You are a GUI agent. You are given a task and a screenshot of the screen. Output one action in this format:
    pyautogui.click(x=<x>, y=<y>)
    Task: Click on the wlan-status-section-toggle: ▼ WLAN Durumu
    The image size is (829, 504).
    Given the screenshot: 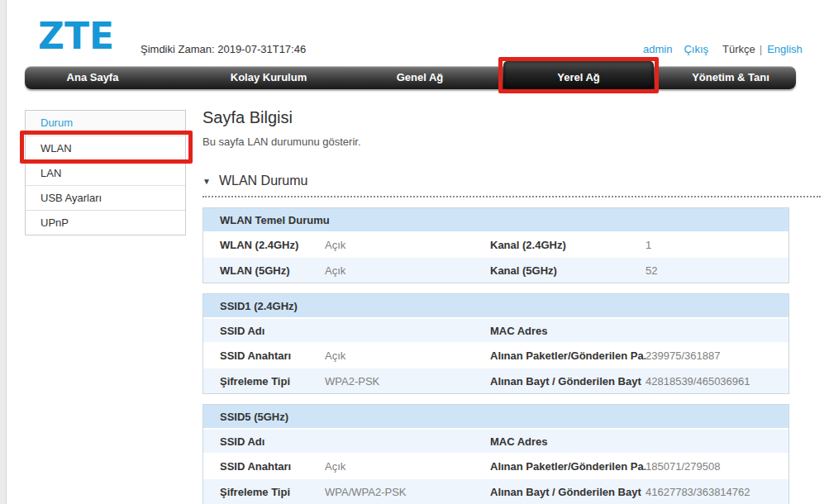 What is the action you would take?
    pyautogui.click(x=512, y=181)
    